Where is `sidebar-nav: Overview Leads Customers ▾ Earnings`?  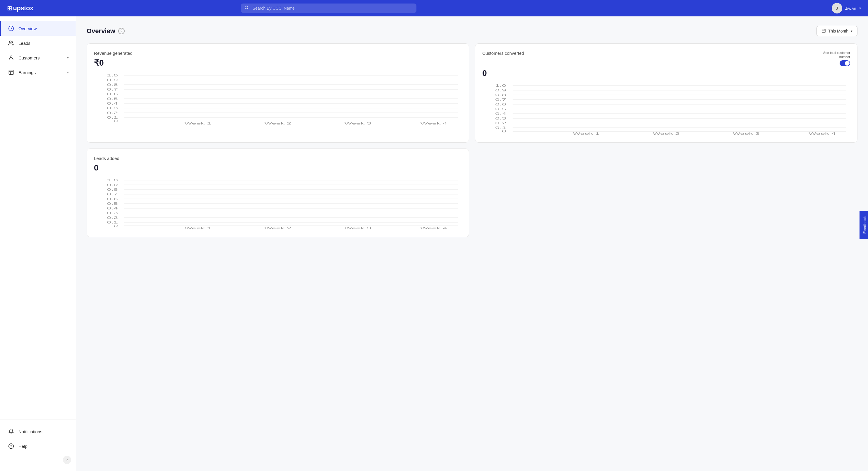 sidebar-nav: Overview Leads Customers ▾ Earnings is located at coordinates (38, 218).